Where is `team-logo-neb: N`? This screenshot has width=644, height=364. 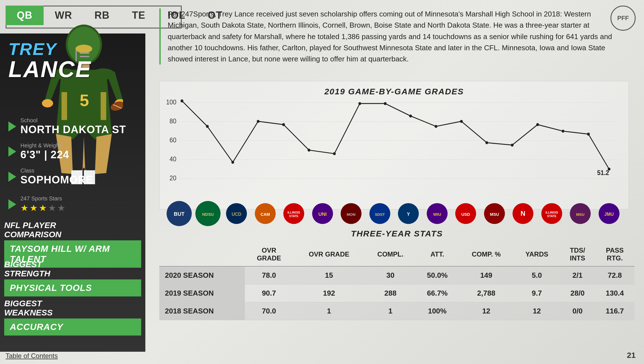
team-logo-neb: N is located at coordinates (523, 214).